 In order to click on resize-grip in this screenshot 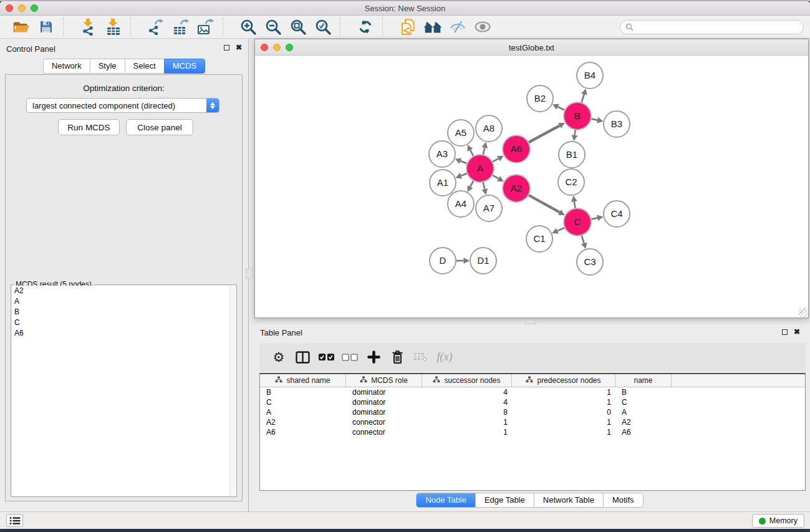, I will do `click(803, 312)`.